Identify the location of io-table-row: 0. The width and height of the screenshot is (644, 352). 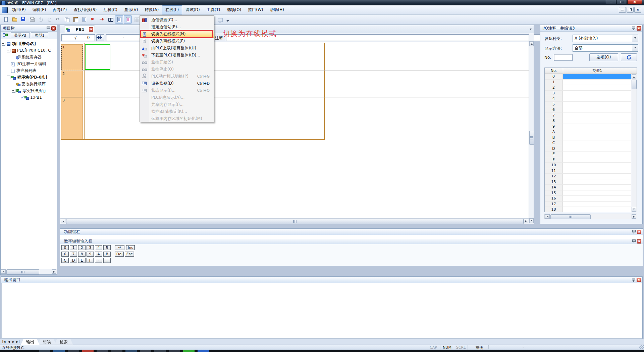
(588, 77).